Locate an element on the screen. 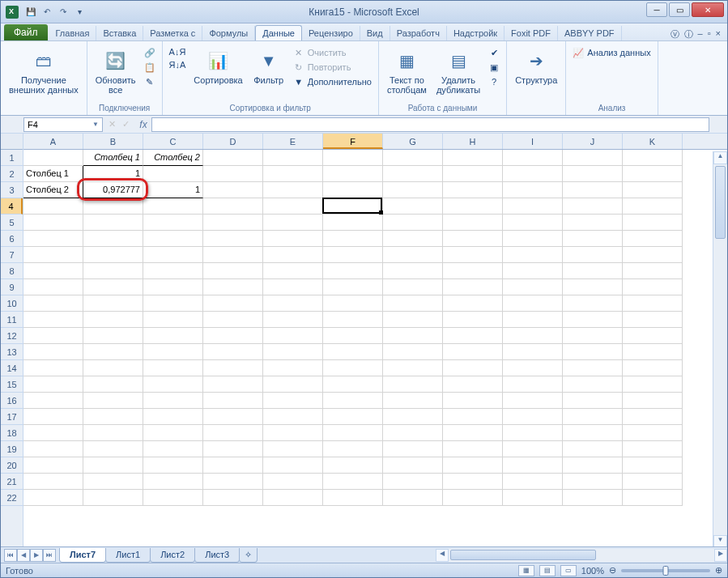 This screenshot has height=578, width=728. column-header: J is located at coordinates (593, 141).